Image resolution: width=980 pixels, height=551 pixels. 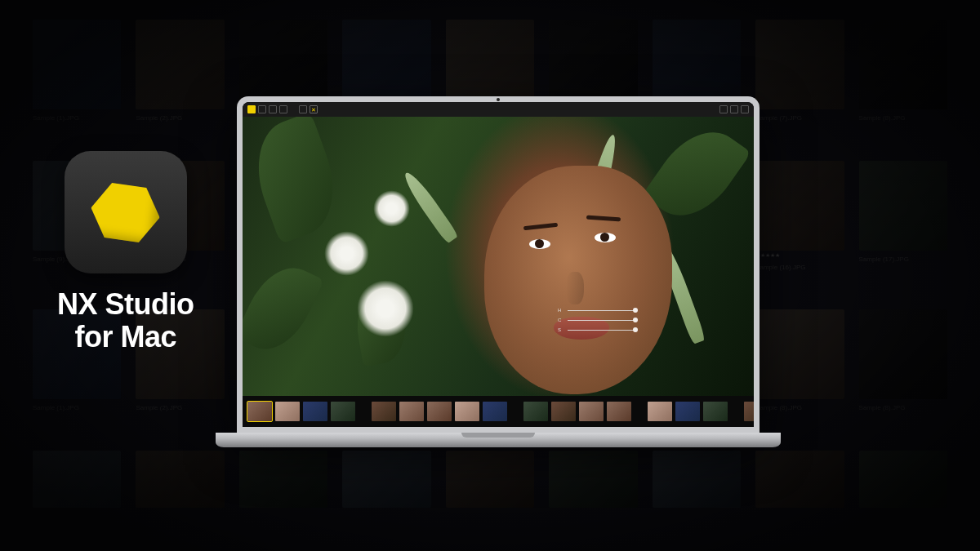 What do you see at coordinates (314, 109) in the screenshot?
I see `toolbar-close-icon: ✕` at bounding box center [314, 109].